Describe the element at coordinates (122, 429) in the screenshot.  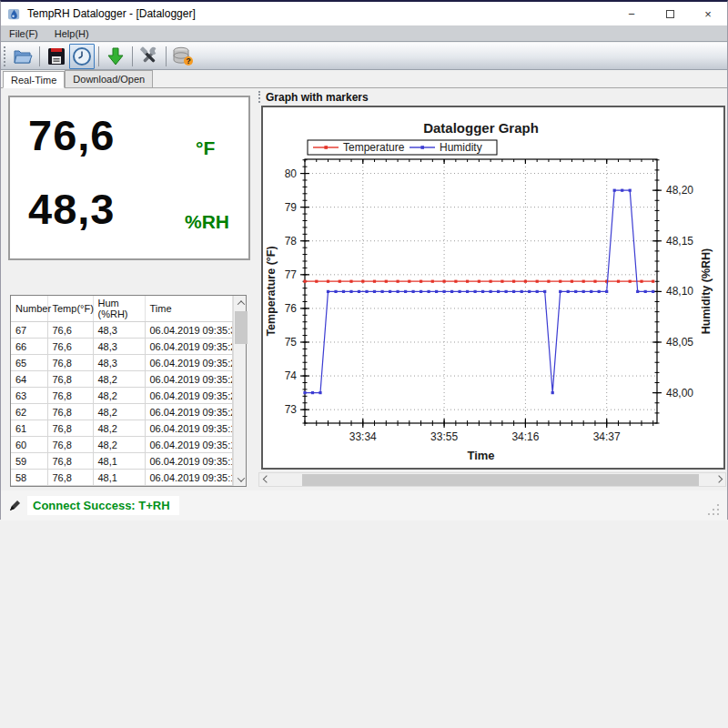
I see `table-row: 6176,848,206.04.2019 09:35:18` at that location.